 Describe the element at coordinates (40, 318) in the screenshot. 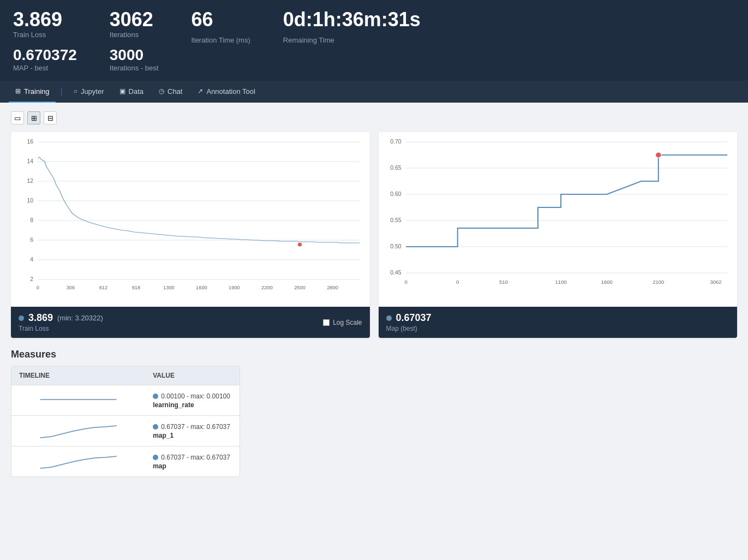

I see `train-loss-footer-number: 3.869` at that location.